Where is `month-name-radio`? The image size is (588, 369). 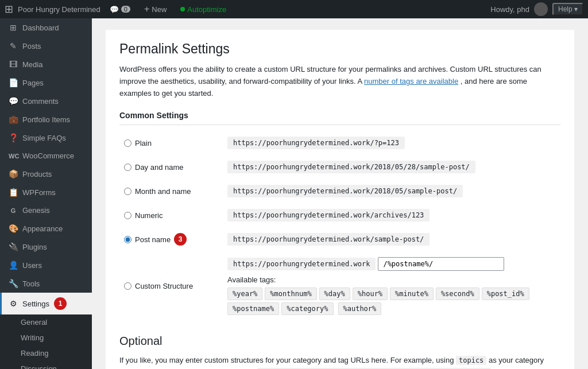 month-name-radio is located at coordinates (127, 192).